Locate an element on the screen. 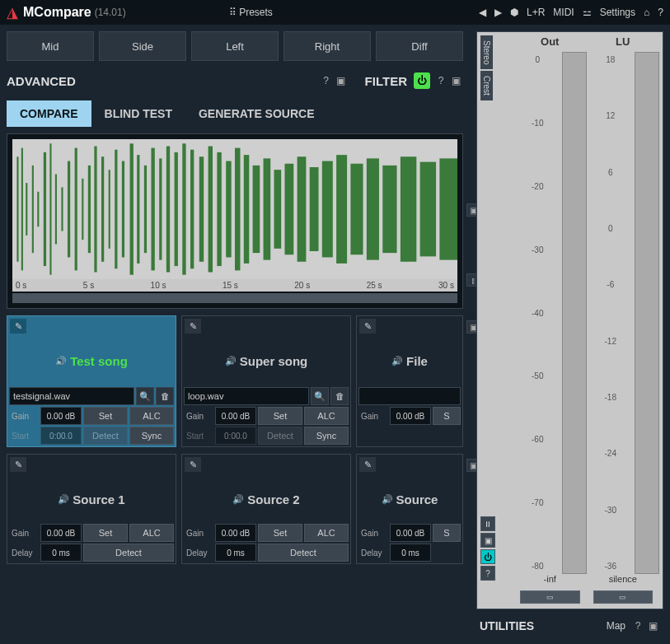  lu-meter-menu: ▭ is located at coordinates (623, 597).